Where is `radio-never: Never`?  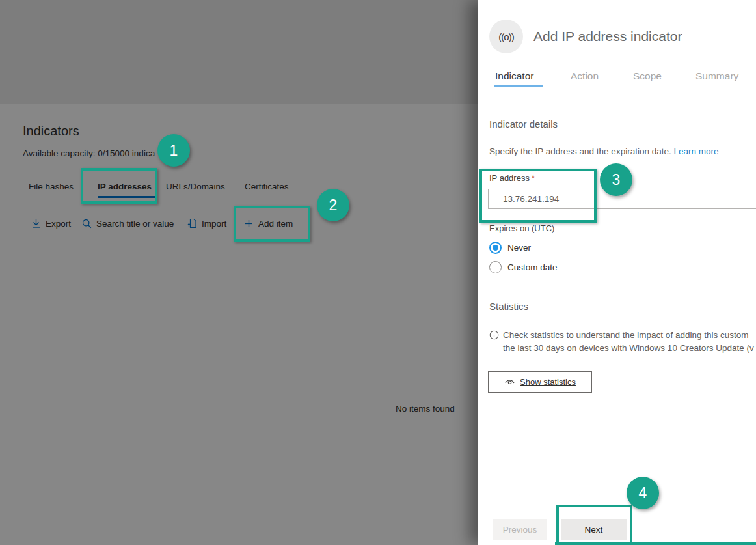
radio-never: Never is located at coordinates (510, 247).